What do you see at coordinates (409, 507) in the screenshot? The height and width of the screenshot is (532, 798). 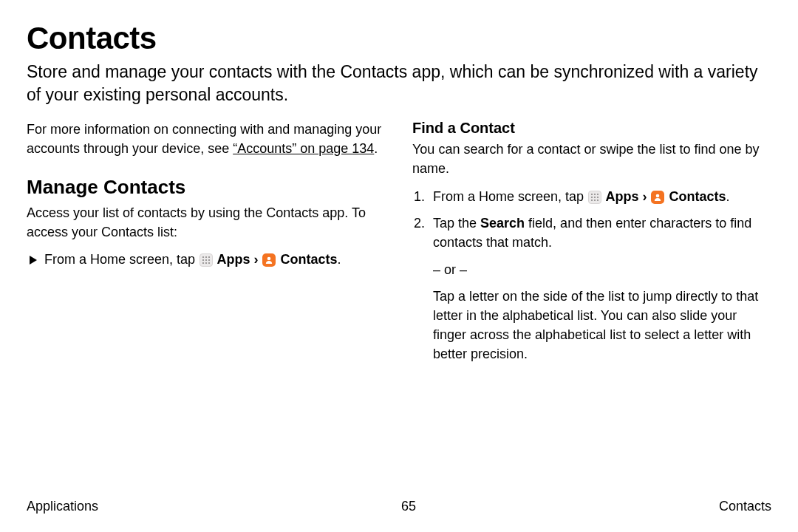 I see `footer-page-number: 65` at bounding box center [409, 507].